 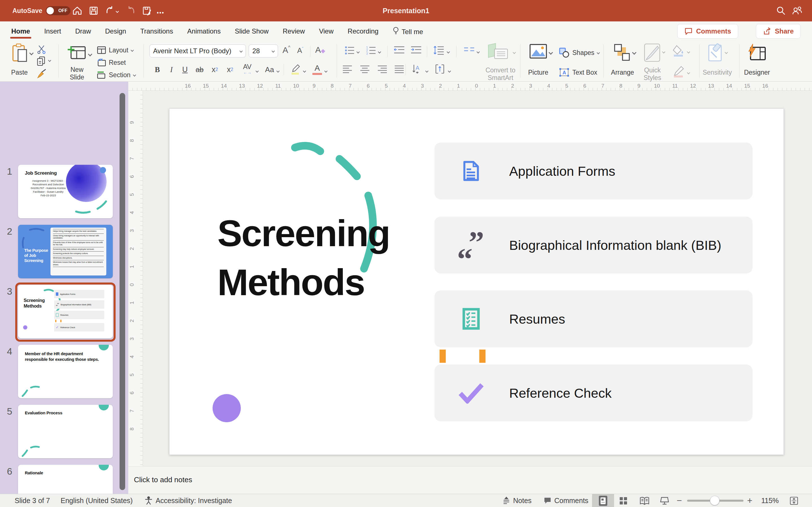 What do you see at coordinates (65, 251) in the screenshot?
I see `slide-thumbnail-2: The Purpose of Job Screening Helps hirin…` at bounding box center [65, 251].